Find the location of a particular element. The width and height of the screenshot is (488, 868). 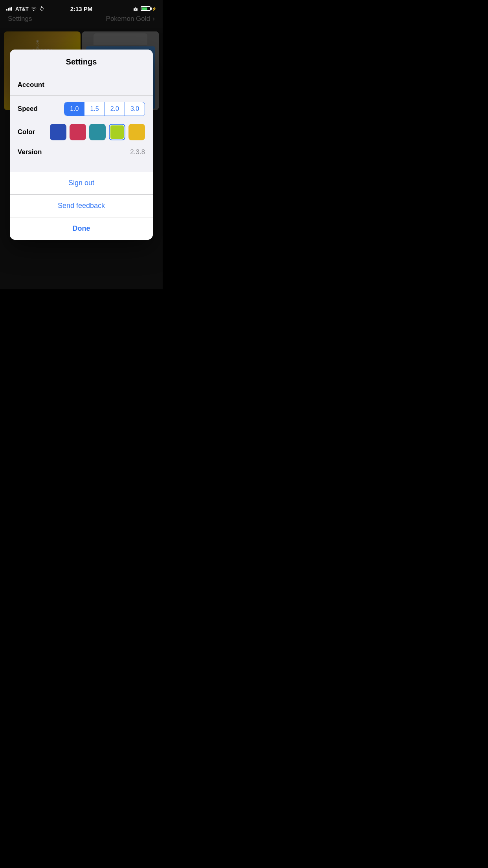

sign-out-label: Sign out is located at coordinates (81, 183).